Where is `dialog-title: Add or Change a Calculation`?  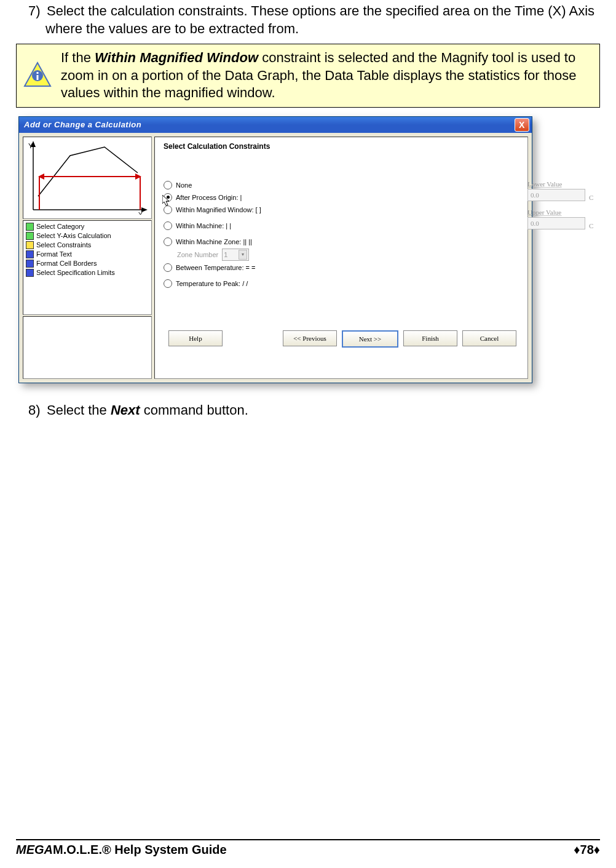
dialog-title: Add or Change a Calculation is located at coordinates (82, 124).